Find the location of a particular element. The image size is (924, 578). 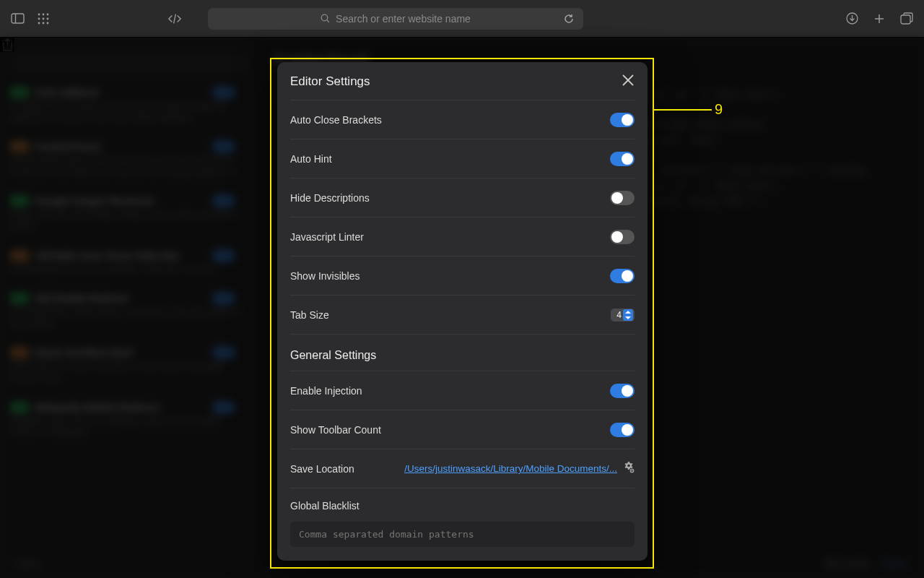

setting-row-auto-close-brackets: Auto Close Brackets is located at coordinates (462, 119).